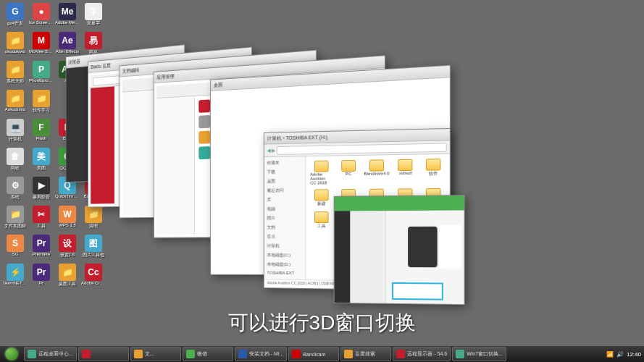 The image size is (644, 362). What do you see at coordinates (451, 248) in the screenshot?
I see `wechat-avatar` at bounding box center [451, 248].